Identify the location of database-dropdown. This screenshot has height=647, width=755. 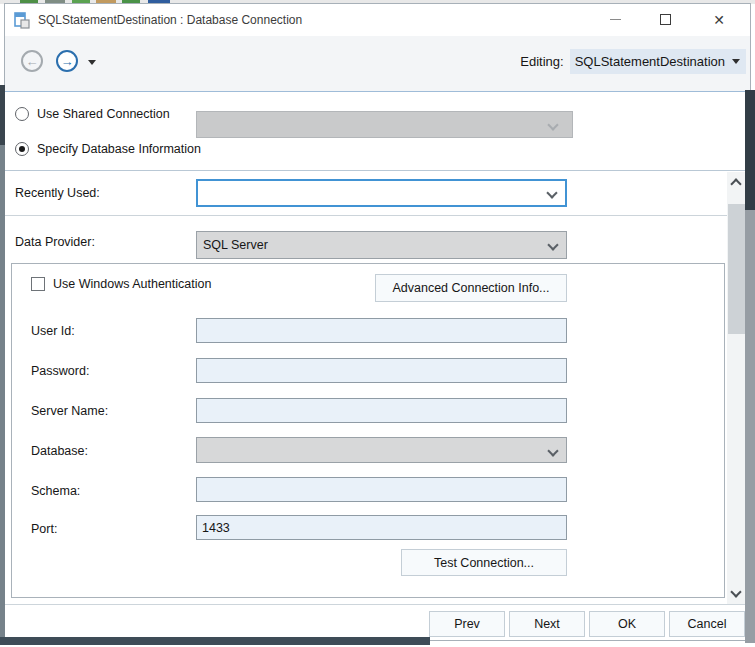
(382, 450).